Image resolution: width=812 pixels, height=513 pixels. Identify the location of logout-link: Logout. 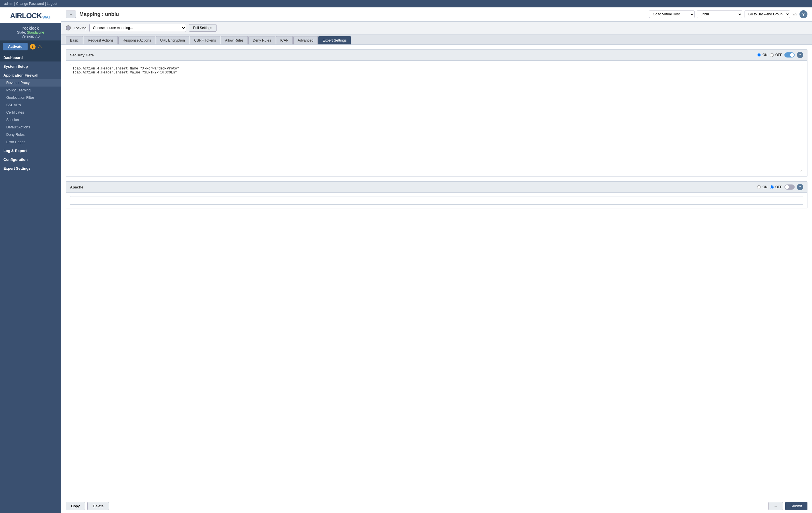
(52, 4).